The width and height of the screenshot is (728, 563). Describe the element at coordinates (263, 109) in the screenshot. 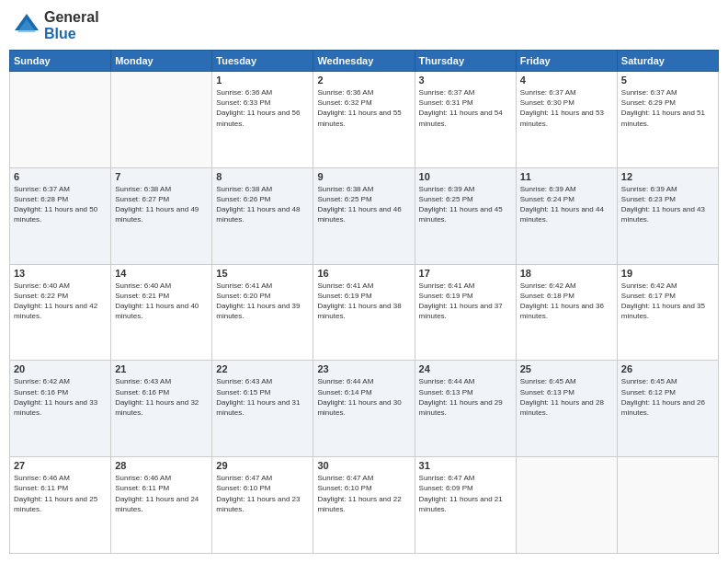

I see `day-info: Sunrise: 6:36 AM Sunset: 6:33 PM Dayligh…` at that location.